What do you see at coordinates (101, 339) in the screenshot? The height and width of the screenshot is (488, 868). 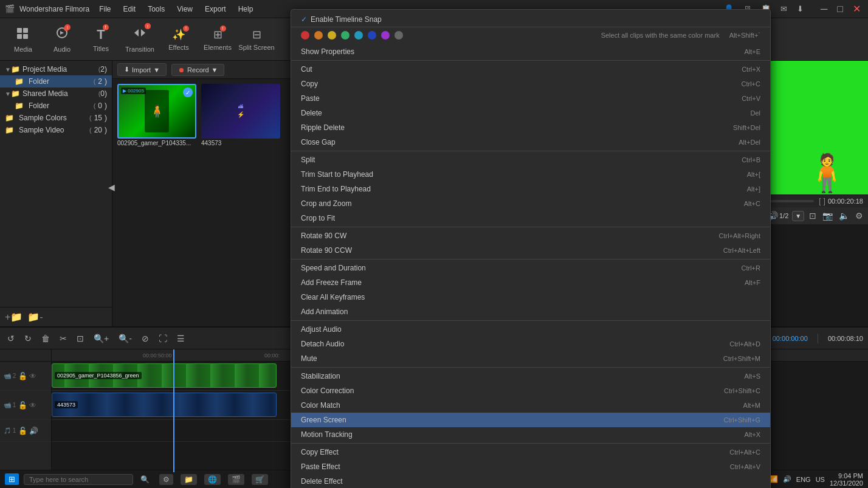 I see `zoom-in-button: 🔍+` at bounding box center [101, 339].